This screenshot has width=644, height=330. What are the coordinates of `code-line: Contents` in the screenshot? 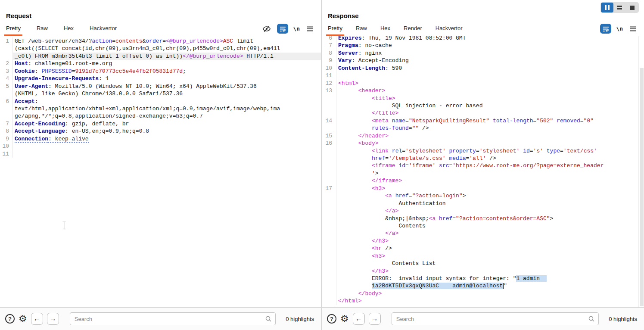 It's located at (483, 226).